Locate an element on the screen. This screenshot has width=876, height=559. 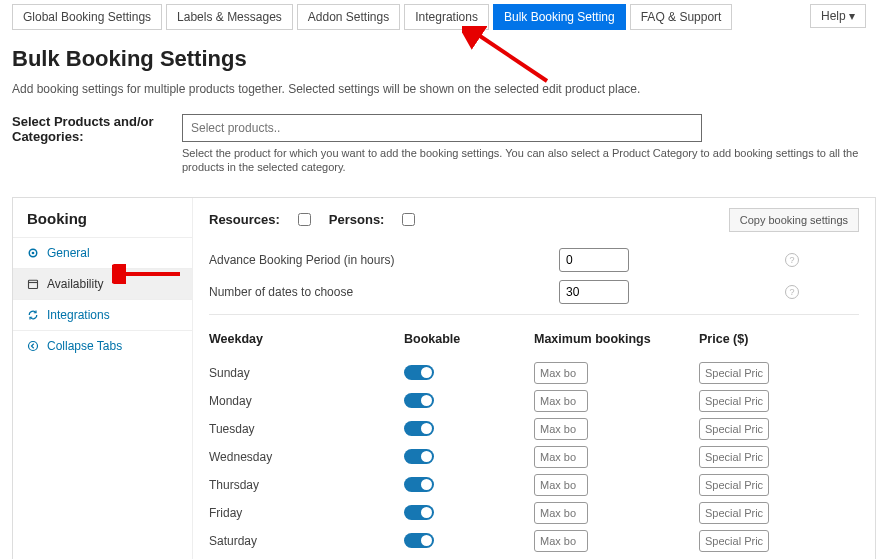
tab-bulk-booking: Bulk Booking Setting is located at coordinates (560, 17).